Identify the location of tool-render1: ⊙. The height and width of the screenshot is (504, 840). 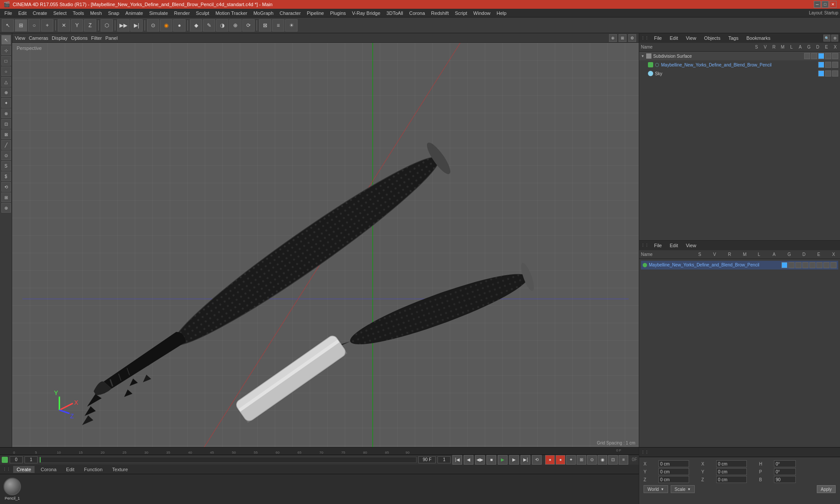
(153, 25).